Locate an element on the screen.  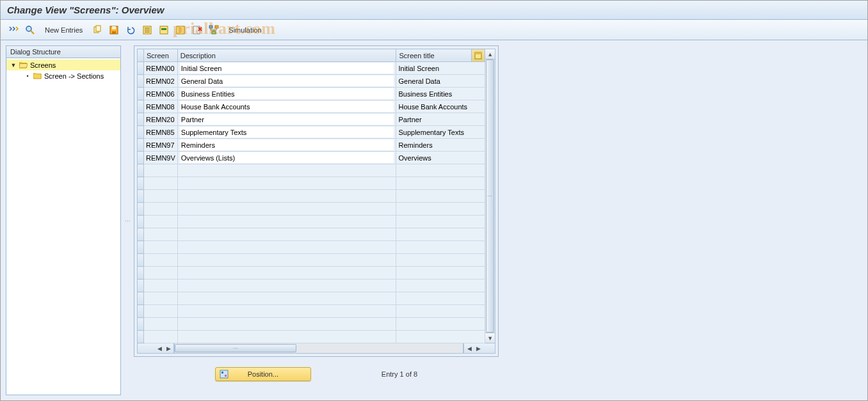
copy-icon is located at coordinates (97, 30).